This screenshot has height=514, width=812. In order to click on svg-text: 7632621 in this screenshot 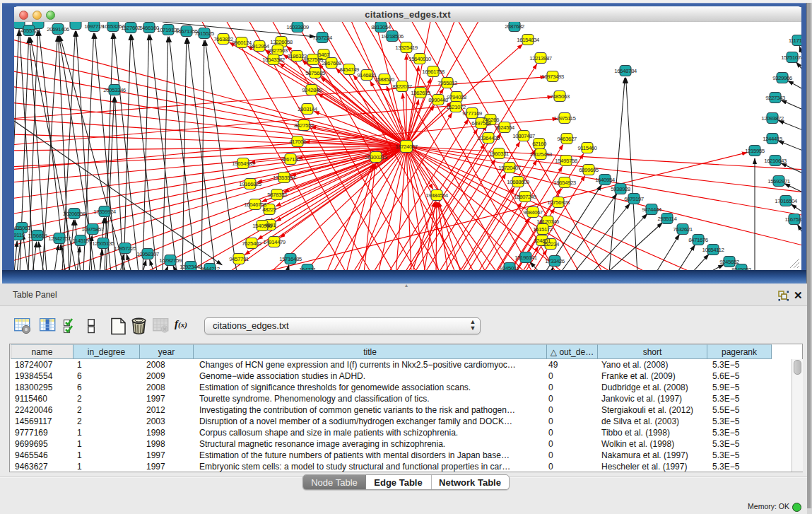, I will do `click(683, 229)`.